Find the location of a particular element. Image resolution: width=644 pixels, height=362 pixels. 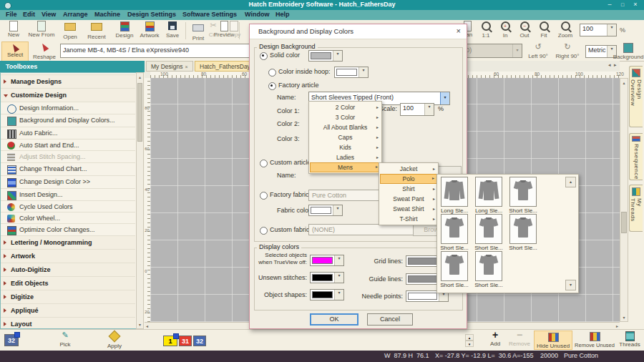

menu-item-jacket: Jacket▸ is located at coordinates (409, 169).